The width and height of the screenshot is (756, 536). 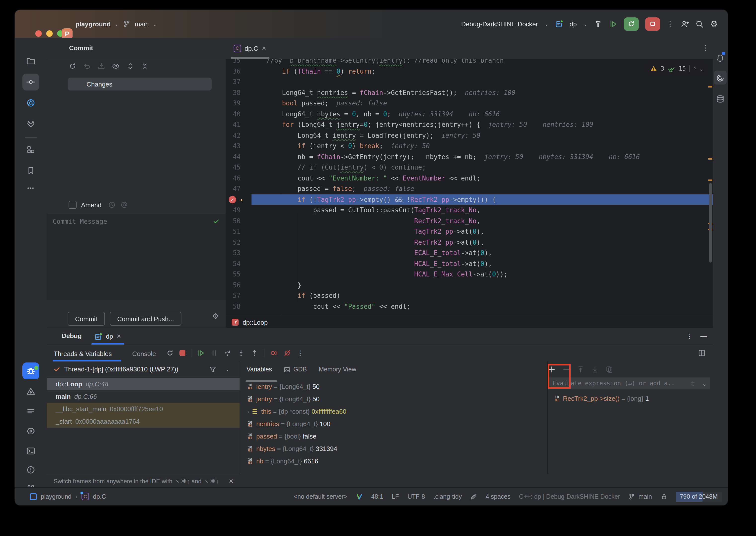 I want to click on code-line-39: 39 bool passed; passed: false, so click(x=469, y=103).